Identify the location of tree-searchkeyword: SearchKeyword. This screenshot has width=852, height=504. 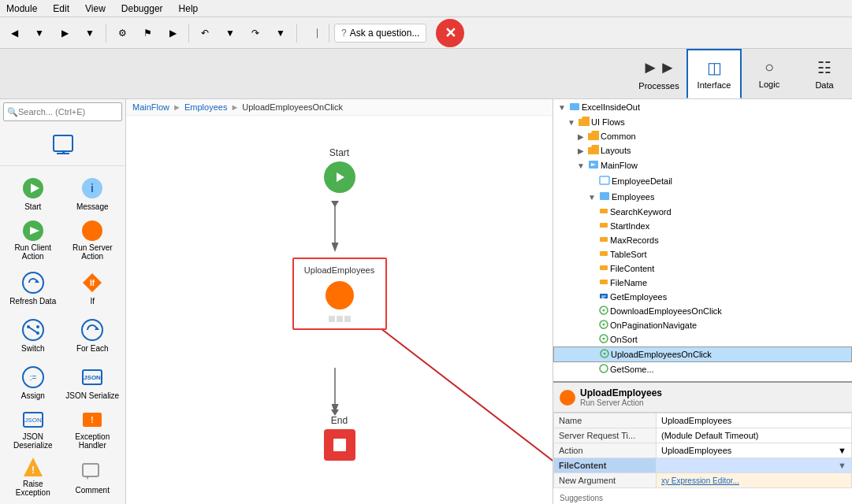
(703, 212).